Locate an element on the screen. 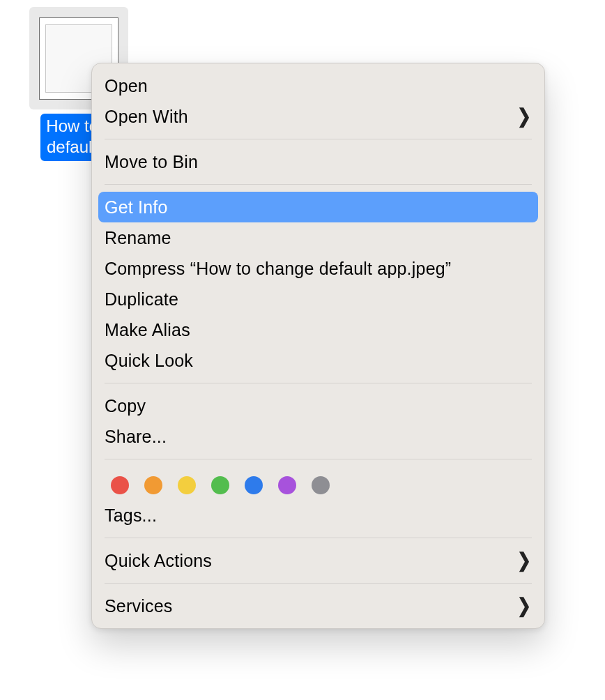  menu-item-label: Quick Look is located at coordinates (149, 361).